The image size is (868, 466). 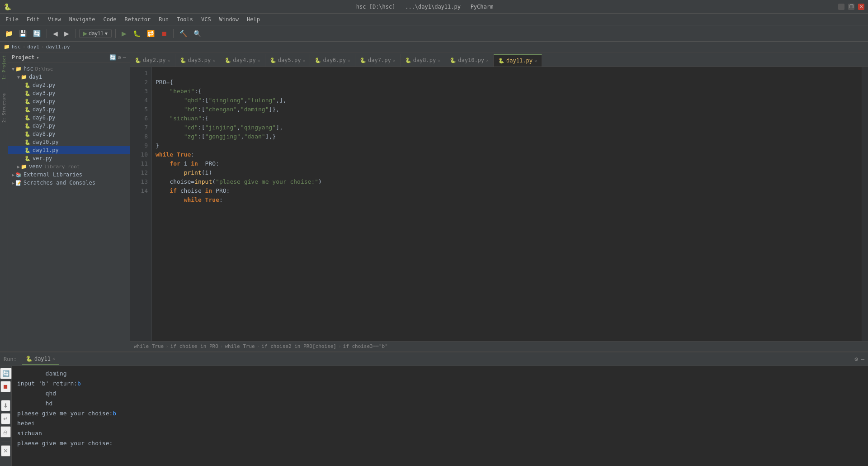 What do you see at coordinates (24, 166) in the screenshot?
I see `folder-icon-venv: 📁` at bounding box center [24, 166].